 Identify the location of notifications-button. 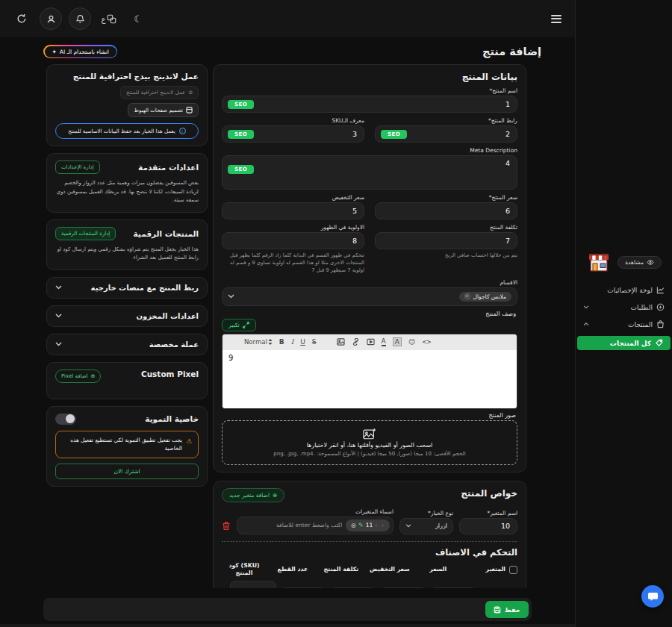
(80, 19).